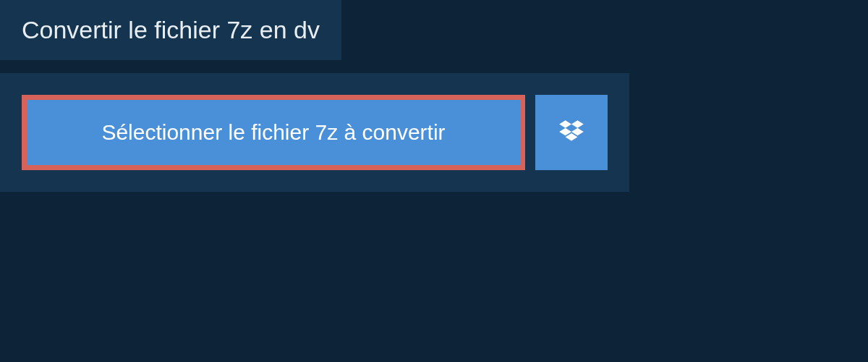 Image resolution: width=868 pixels, height=362 pixels. What do you see at coordinates (171, 30) in the screenshot?
I see `header-panel: Convertir le fichier 7z en dv` at bounding box center [171, 30].